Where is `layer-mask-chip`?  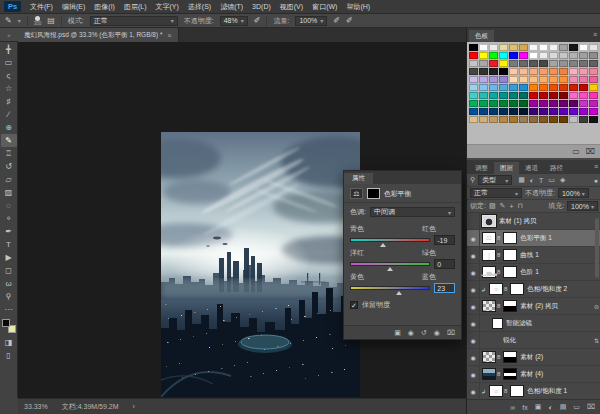 layer-mask-chip is located at coordinates (374, 194).